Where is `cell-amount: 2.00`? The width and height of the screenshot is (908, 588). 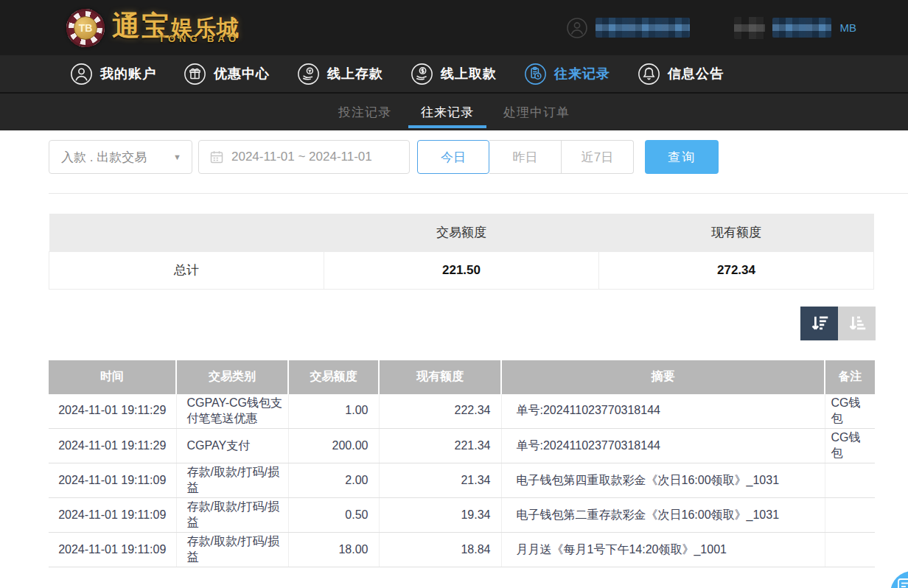 cell-amount: 2.00 is located at coordinates (333, 480).